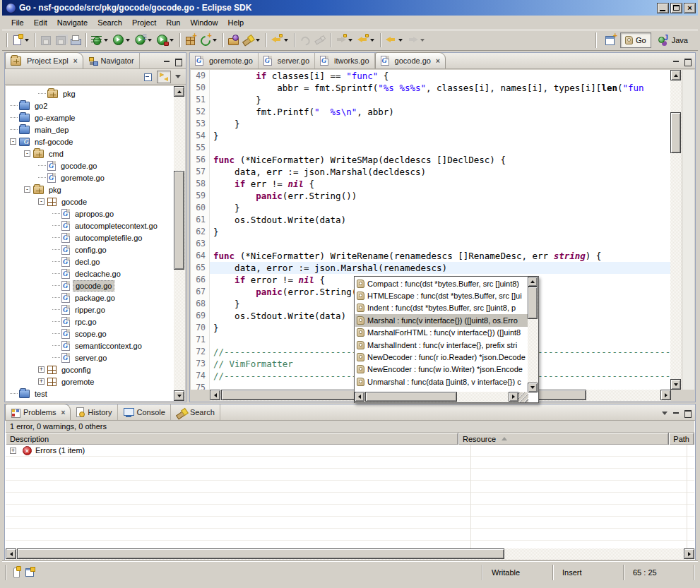 The height and width of the screenshot is (588, 700). What do you see at coordinates (350, 554) in the screenshot?
I see `problems-horizontal-scrollbar` at bounding box center [350, 554].